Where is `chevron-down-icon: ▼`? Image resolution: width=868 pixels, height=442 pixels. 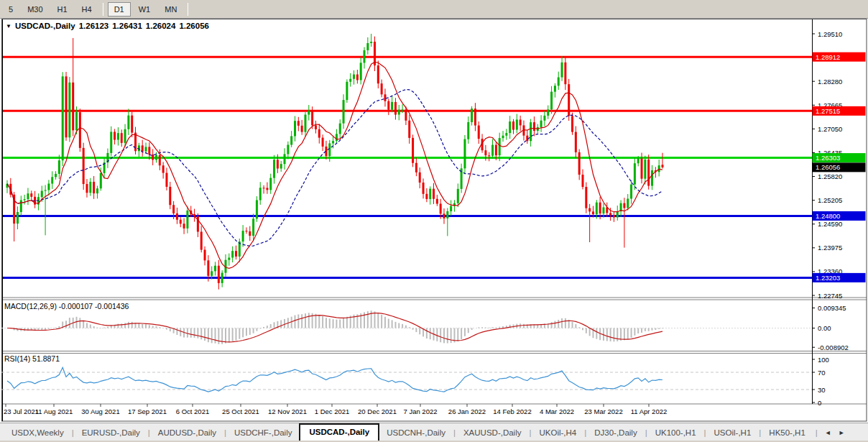
chevron-down-icon: ▼ is located at coordinates (9, 26).